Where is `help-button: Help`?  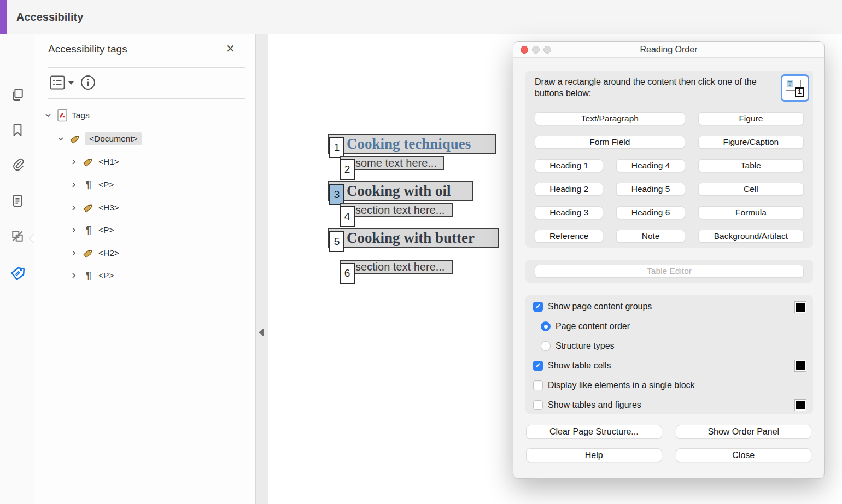 help-button: Help is located at coordinates (594, 455).